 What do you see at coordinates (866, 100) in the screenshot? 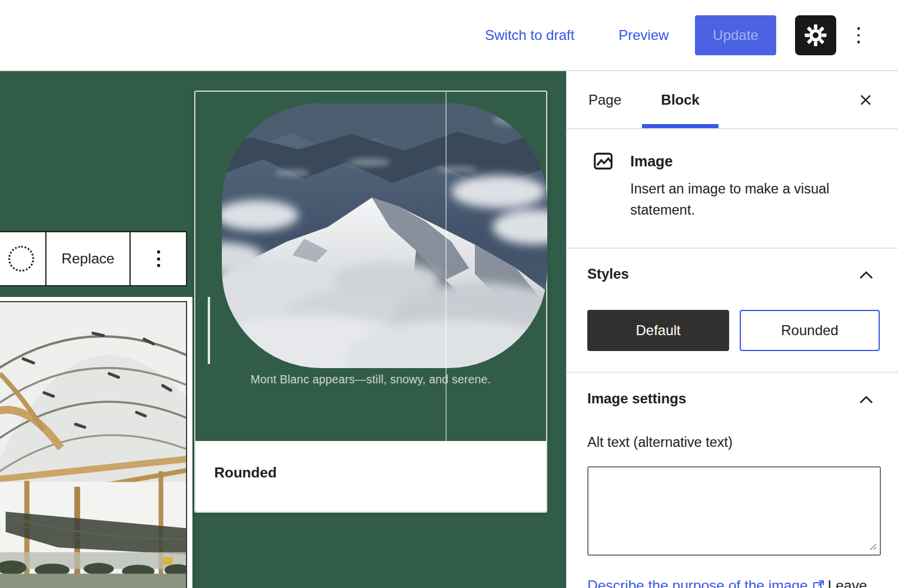
I see `close-sidebar-button` at bounding box center [866, 100].